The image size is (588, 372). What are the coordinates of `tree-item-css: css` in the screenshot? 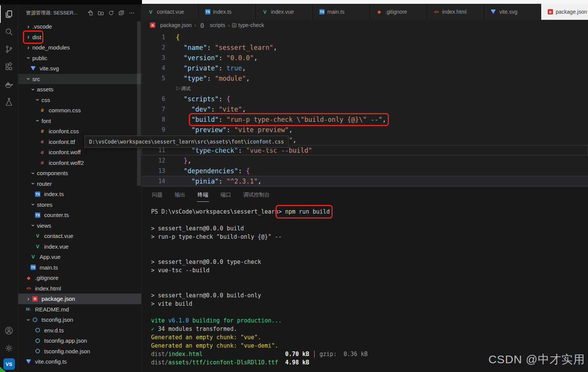 It's located at (80, 100).